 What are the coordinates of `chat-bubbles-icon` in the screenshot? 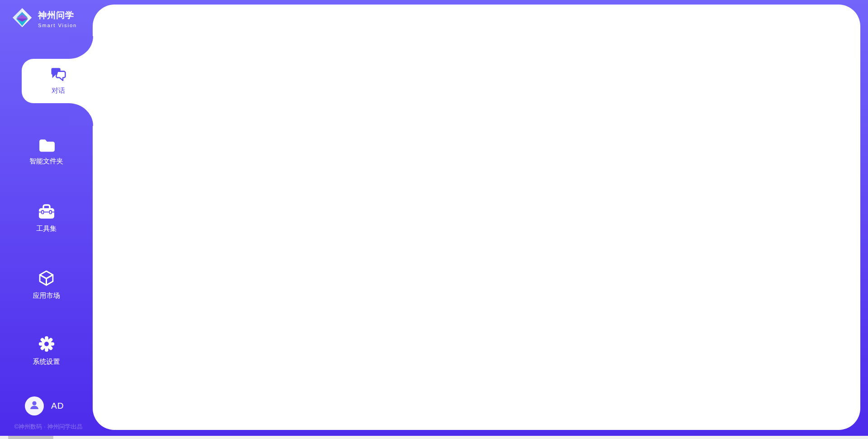 It's located at (59, 75).